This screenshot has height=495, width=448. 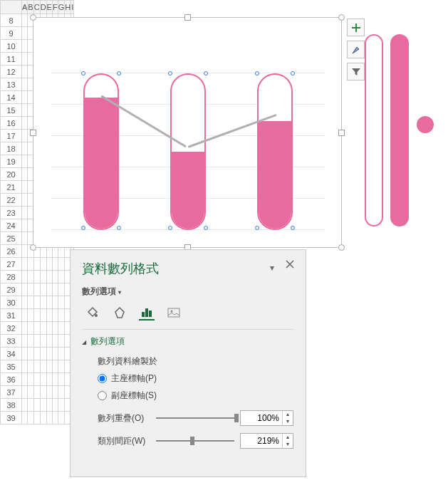 I want to click on series-options-expander: 數列選項, so click(x=188, y=342).